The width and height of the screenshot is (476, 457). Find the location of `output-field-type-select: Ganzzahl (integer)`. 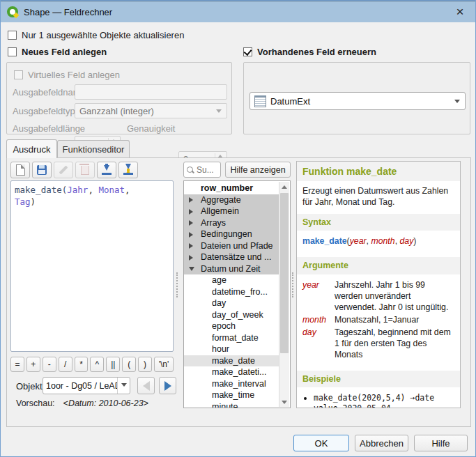

output-field-type-select: Ganzzahl (integer) is located at coordinates (151, 111).